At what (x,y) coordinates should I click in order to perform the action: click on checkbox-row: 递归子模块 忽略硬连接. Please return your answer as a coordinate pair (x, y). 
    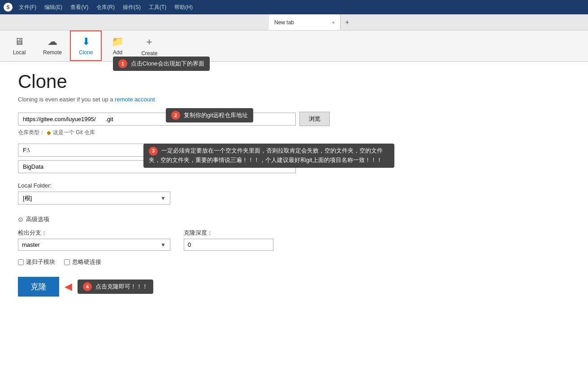
    Looking at the image, I should click on (294, 262).